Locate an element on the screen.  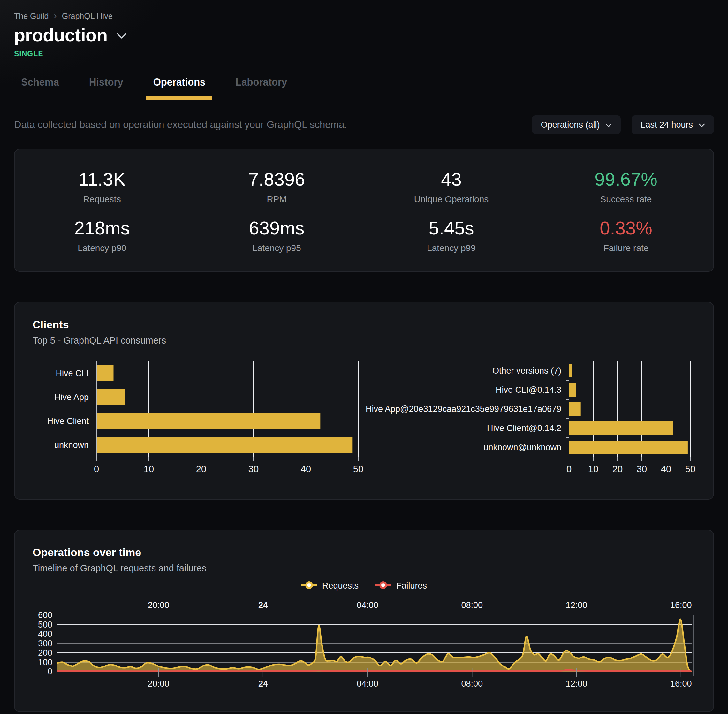
legend-label: Requests is located at coordinates (341, 586).